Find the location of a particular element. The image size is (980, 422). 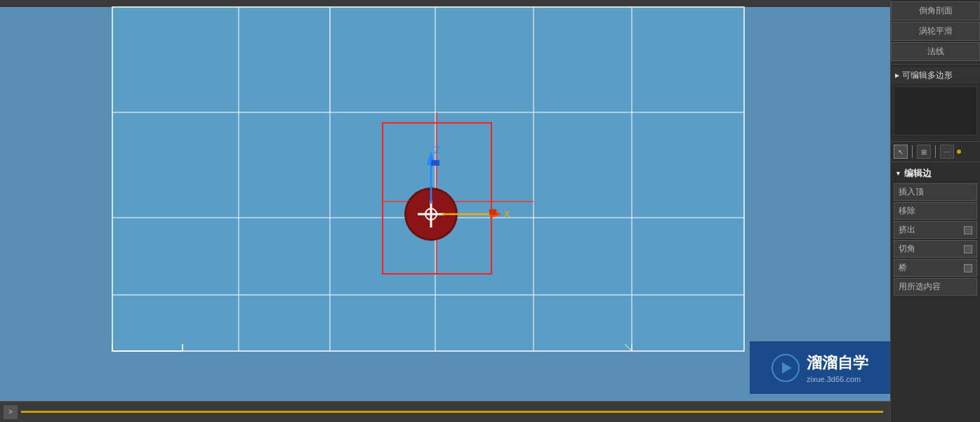

bridge-square-icon is located at coordinates (968, 268).